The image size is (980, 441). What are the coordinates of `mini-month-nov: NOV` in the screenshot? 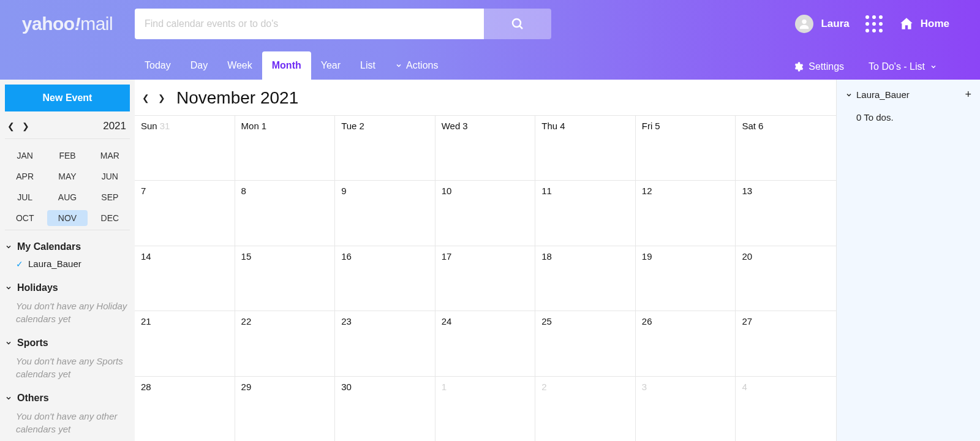 It's located at (67, 218).